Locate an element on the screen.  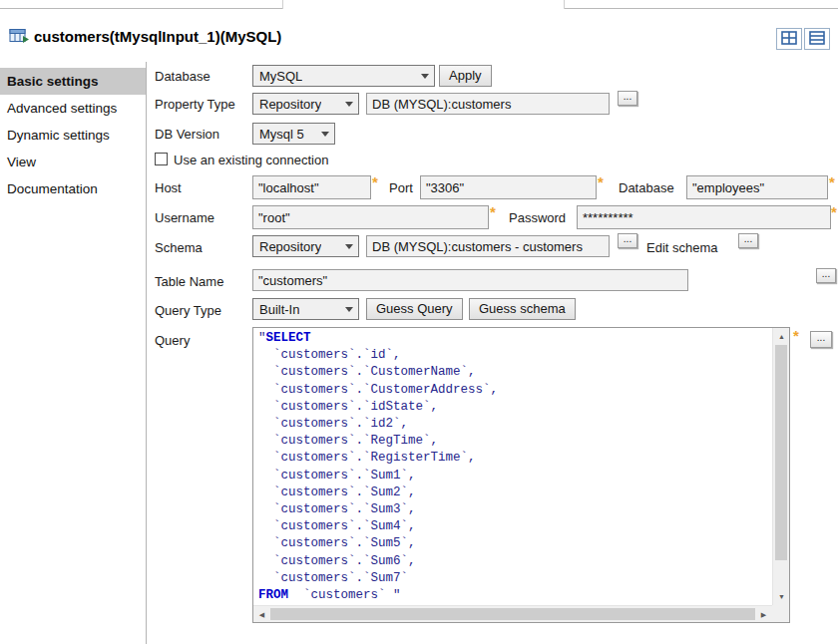
vertical-scroll-thumb is located at coordinates (781, 453).